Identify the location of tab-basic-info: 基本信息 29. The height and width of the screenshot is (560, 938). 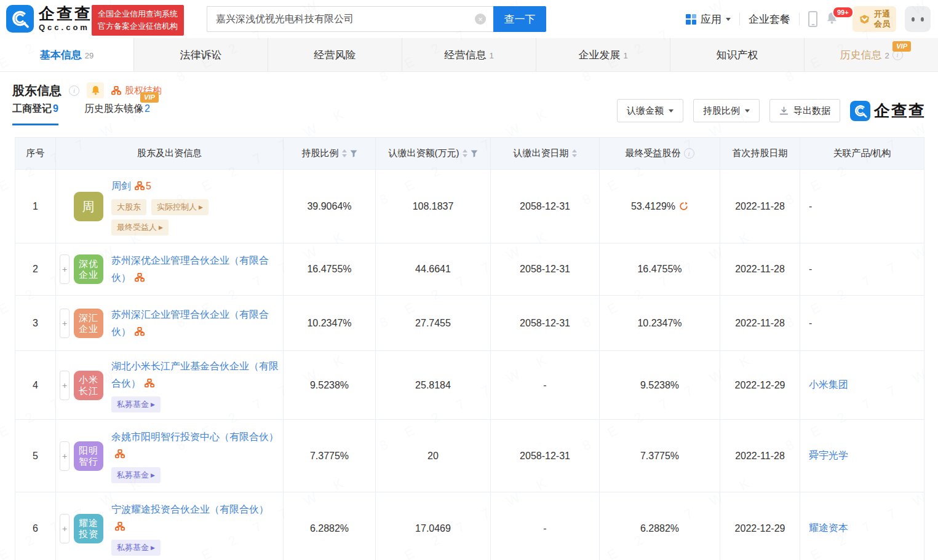
(67, 55).